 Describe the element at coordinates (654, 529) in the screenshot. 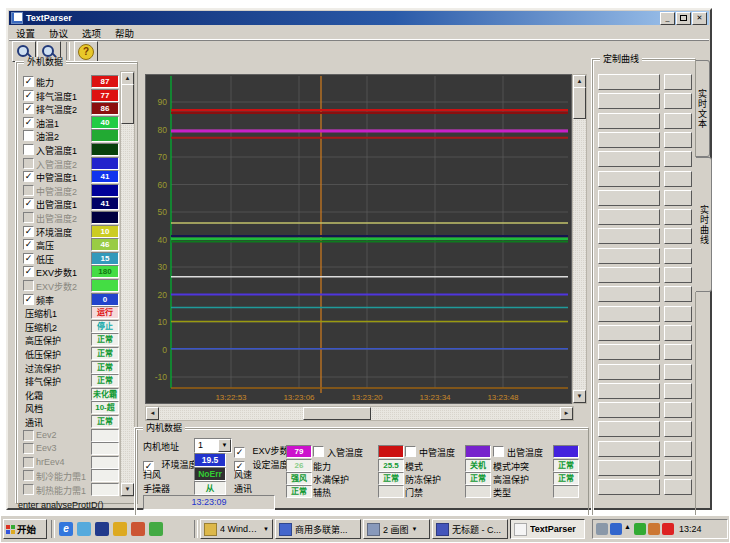

I see `tray-utility-icon` at that location.